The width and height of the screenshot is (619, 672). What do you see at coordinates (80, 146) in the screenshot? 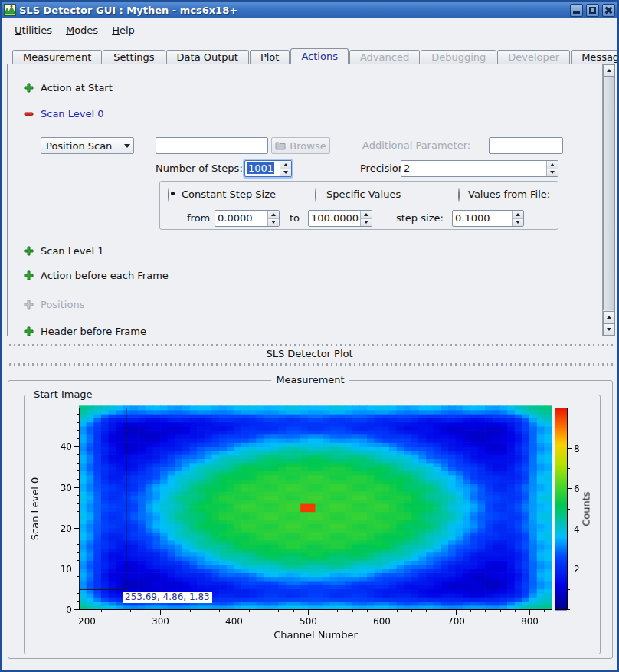
I see `scan-mode-value: Position Scan` at bounding box center [80, 146].